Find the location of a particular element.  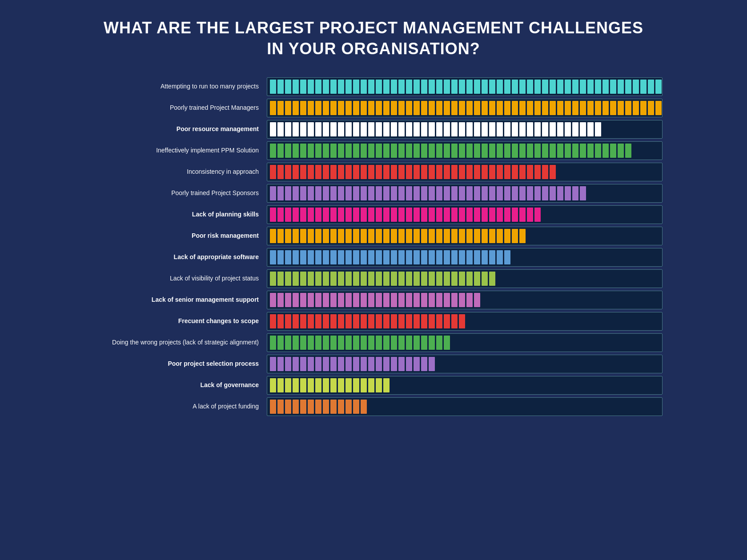

chart-title: WHAT ARE THE LARGEST PROJECT MANAGEMENT … is located at coordinates (374, 39).